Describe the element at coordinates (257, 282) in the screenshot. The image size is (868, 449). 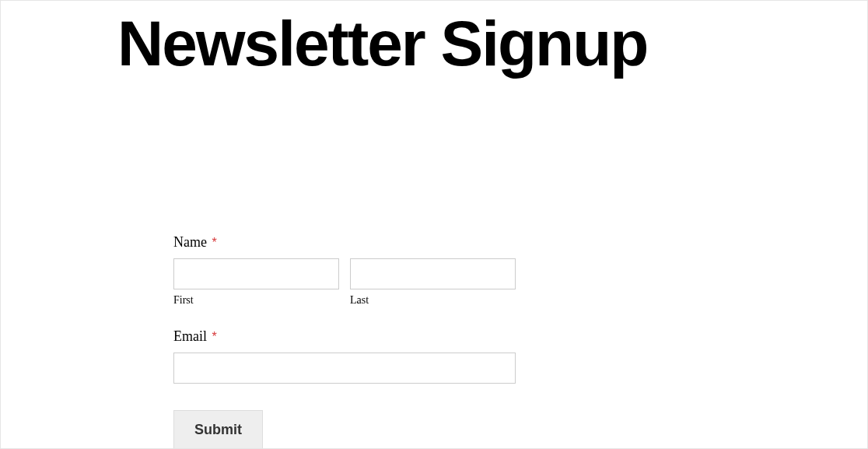
I see `first-name-column: First` at that location.